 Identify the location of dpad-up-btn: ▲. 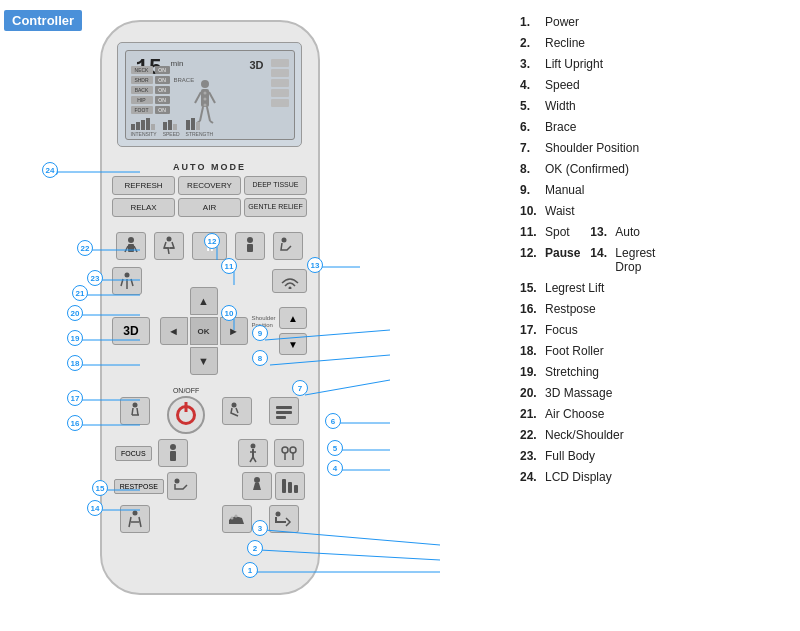
(204, 301).